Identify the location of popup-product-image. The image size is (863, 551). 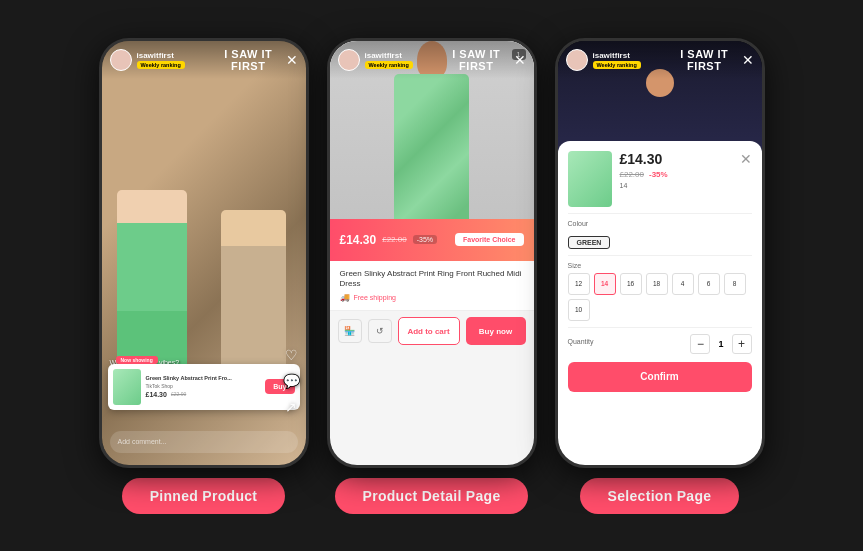
(127, 387).